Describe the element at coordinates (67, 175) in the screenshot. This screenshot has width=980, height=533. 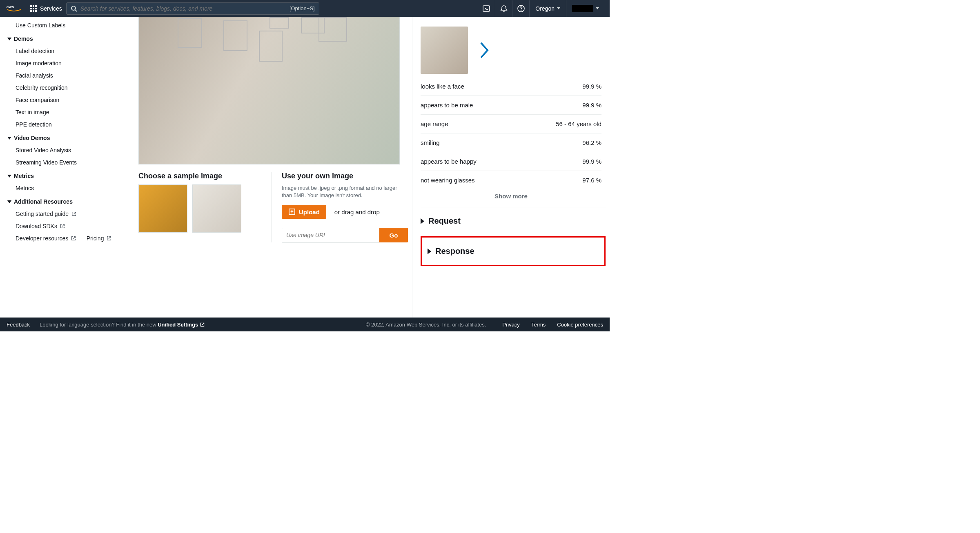
I see `sidebar-group-metrics: Metrics` at that location.